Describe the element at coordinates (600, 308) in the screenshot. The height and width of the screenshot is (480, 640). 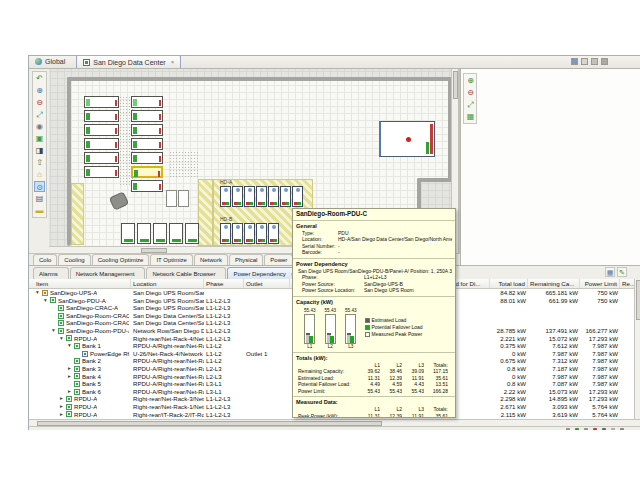
I see `item-power-limit` at that location.